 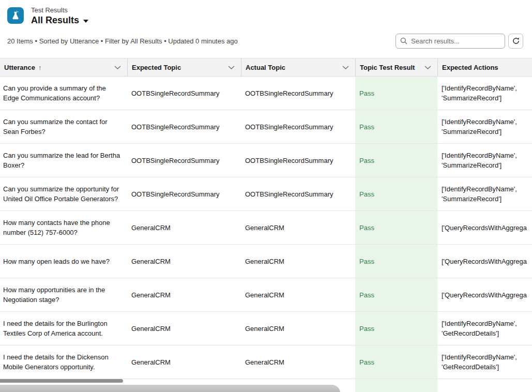 I want to click on column-label: Topic Test Result, so click(x=387, y=67).